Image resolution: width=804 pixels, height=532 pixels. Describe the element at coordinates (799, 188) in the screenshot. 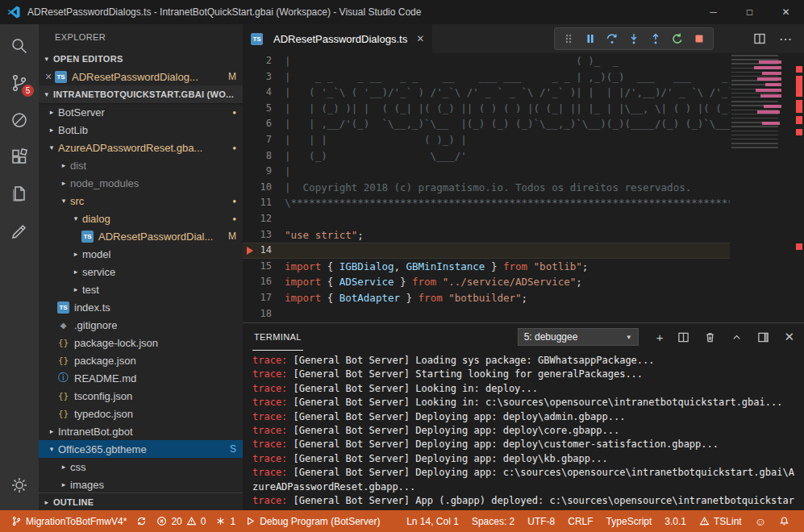

I see `overview-ruler` at that location.